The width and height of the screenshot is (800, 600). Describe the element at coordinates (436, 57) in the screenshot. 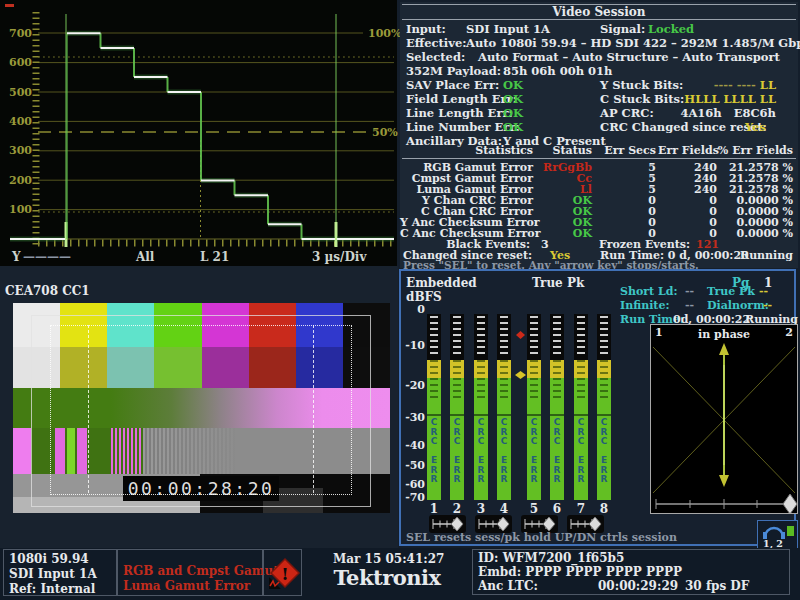

I see `selected-label: Selected:` at that location.